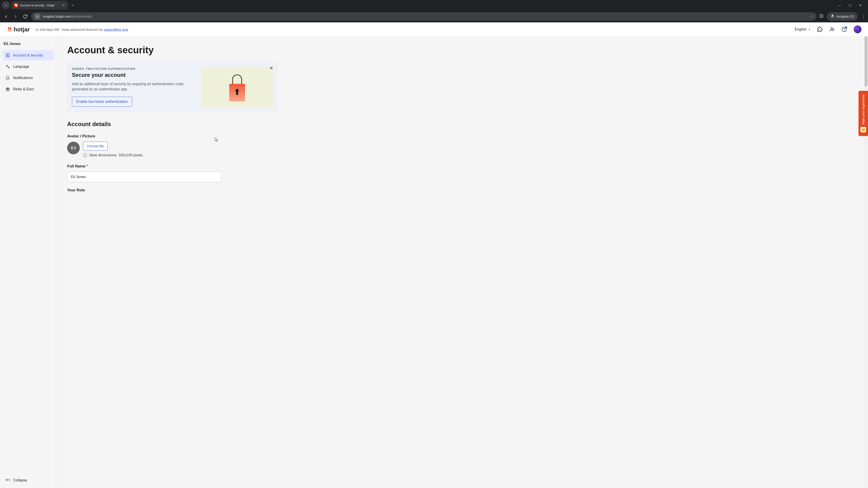 This screenshot has height=488, width=868. Describe the element at coordinates (28, 46) in the screenshot. I see `sidebar-username: Eli Jones` at that location.